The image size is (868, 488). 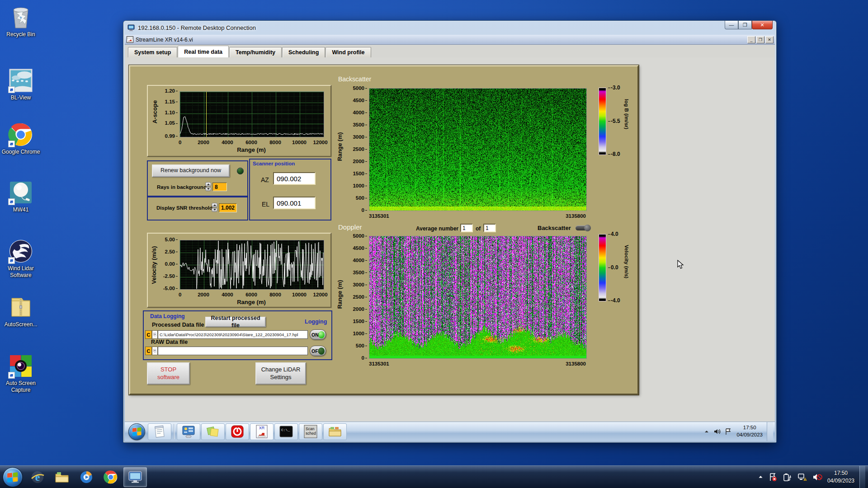 I want to click on raw-browse-icon: ⎘, so click(x=155, y=351).